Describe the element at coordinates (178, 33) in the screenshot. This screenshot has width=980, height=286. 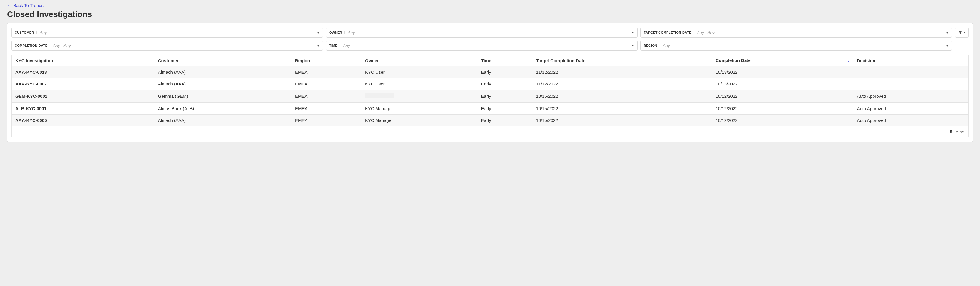
I see `filter-customer-value: Any` at that location.